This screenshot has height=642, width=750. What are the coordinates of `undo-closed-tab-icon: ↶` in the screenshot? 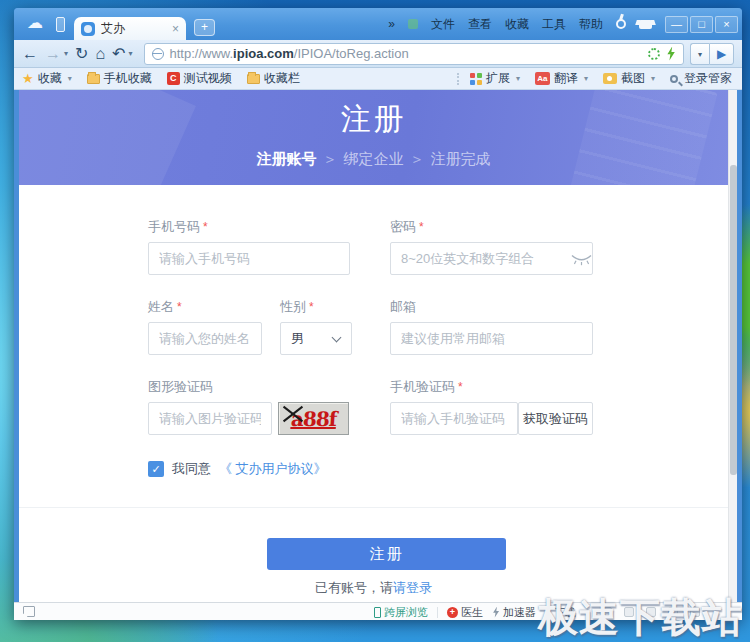 It's located at (118, 54).